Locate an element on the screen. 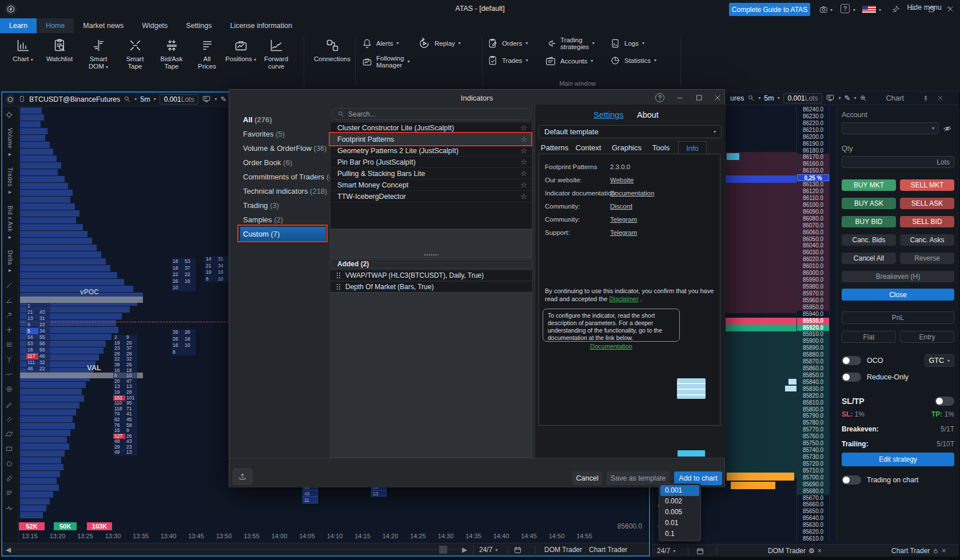 The image size is (960, 560). category-favorites: Favorites (5) is located at coordinates (284, 134).